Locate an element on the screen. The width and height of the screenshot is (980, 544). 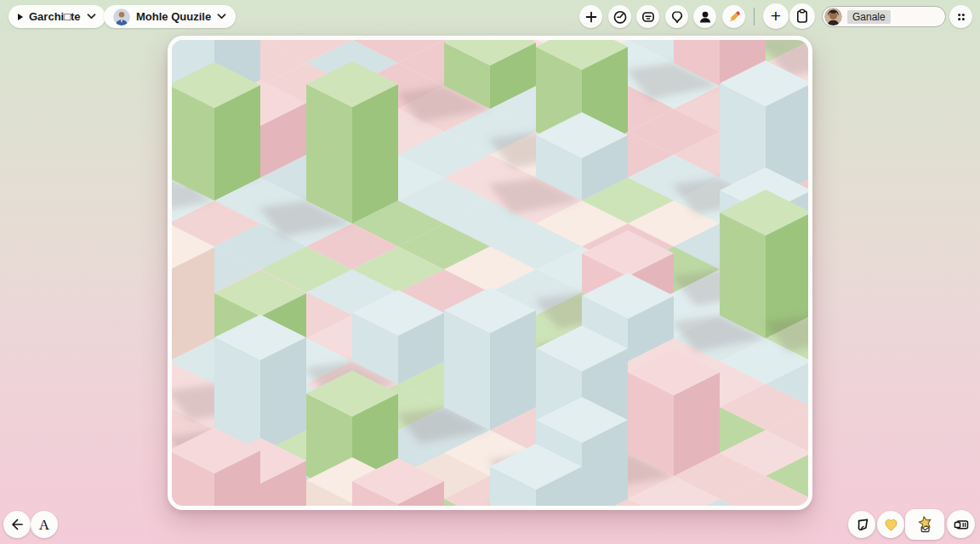
collaborator-avatar is located at coordinates (834, 17).